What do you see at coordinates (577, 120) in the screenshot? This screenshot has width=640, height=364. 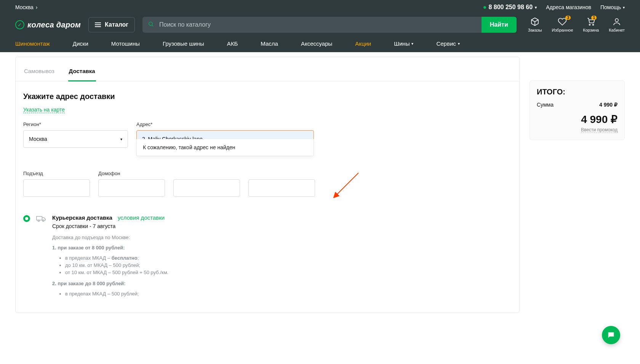 I see `summary-total: 4 990 ₽` at bounding box center [577, 120].